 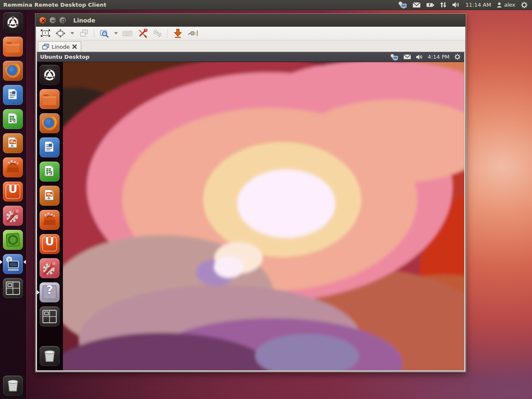 I want to click on remote-volume-icon, so click(x=420, y=57).